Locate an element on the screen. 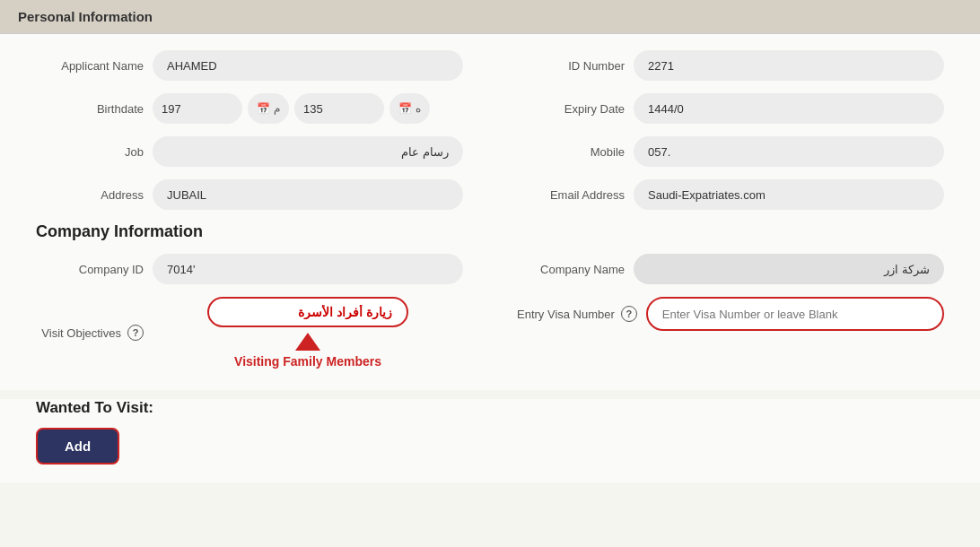  tooltip-visiting-label: Visiting Family Members is located at coordinates (308, 361).